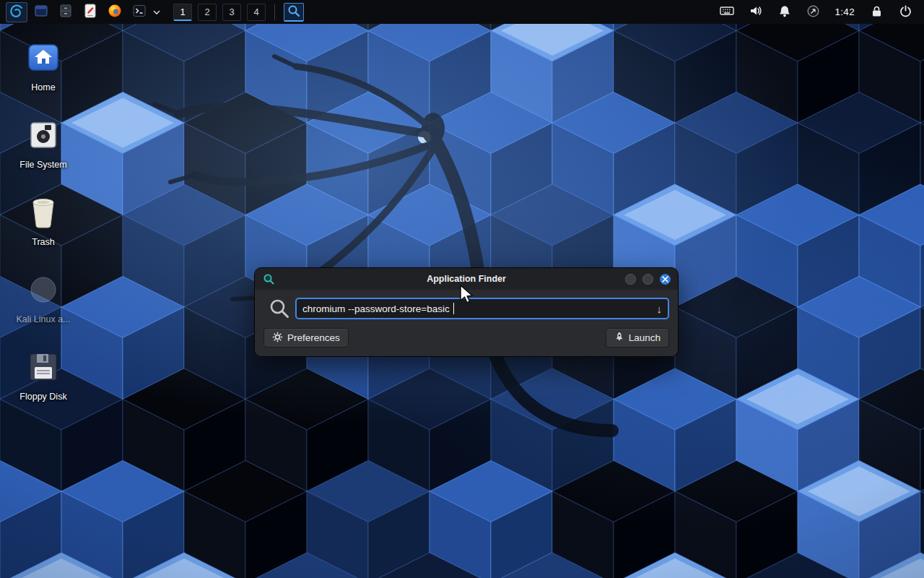 The width and height of the screenshot is (924, 578). Describe the element at coordinates (43, 147) in the screenshot. I see `desktop-icon-file-system: File System` at that location.